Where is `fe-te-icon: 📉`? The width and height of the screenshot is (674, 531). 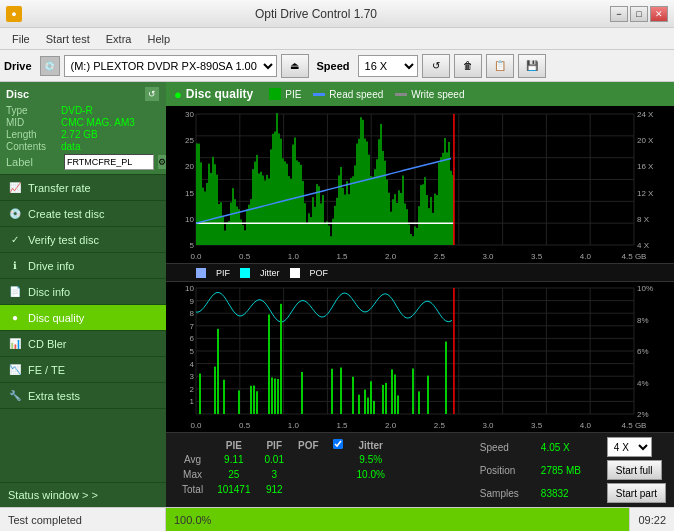
fe-te-icon: 📉 is located at coordinates (15, 370).